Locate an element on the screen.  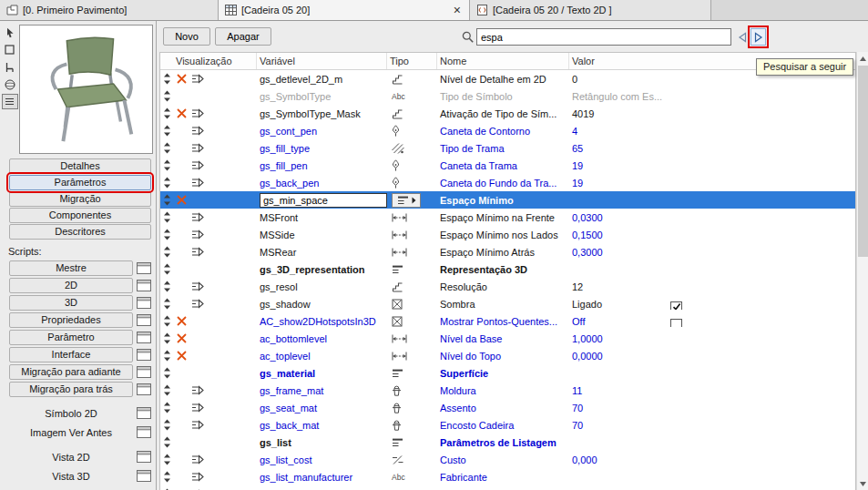
param-row-gs_list: gs_listParâmetros de Listagem is located at coordinates (508, 443).